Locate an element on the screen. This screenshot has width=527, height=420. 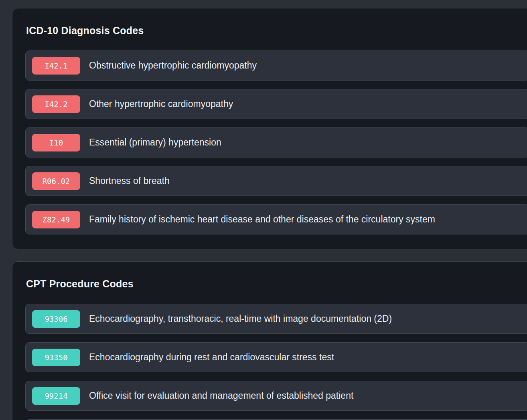
code-badge: 99214 is located at coordinates (56, 396).